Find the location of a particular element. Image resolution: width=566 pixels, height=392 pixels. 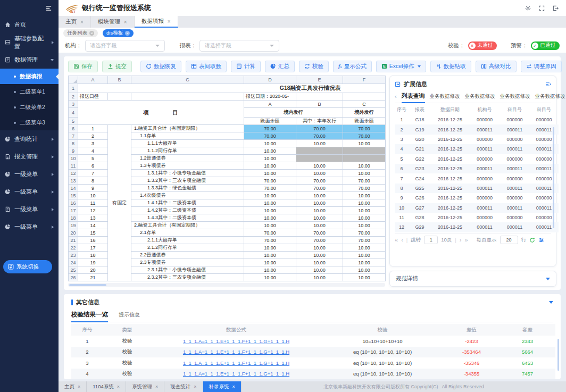

sidebar-subitem-3: 二级菜单3 is located at coordinates (29, 122).